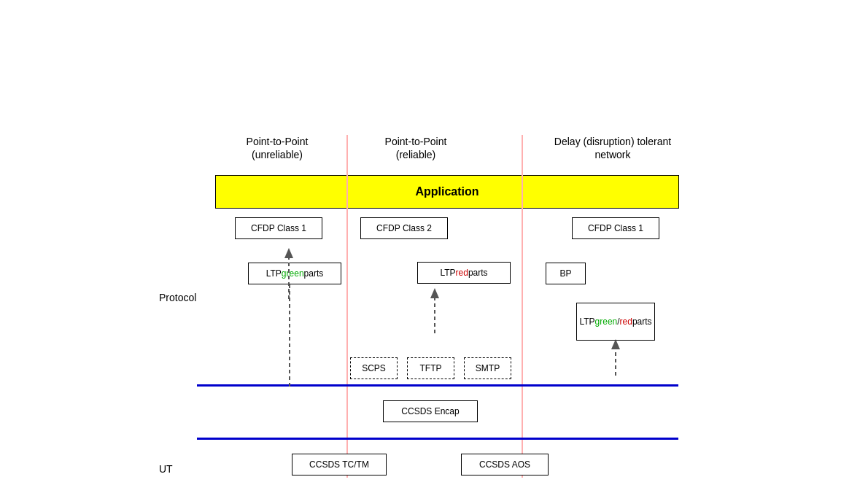  I want to click on arrow-ltp-red, so click(435, 312).